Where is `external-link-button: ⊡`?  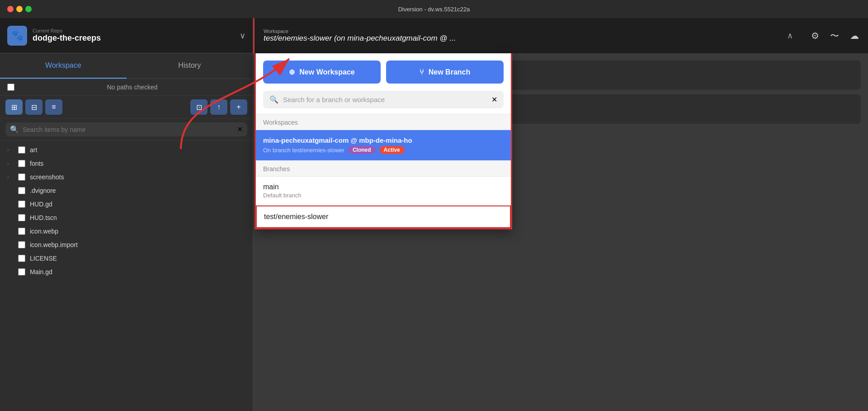 external-link-button: ⊡ is located at coordinates (199, 107).